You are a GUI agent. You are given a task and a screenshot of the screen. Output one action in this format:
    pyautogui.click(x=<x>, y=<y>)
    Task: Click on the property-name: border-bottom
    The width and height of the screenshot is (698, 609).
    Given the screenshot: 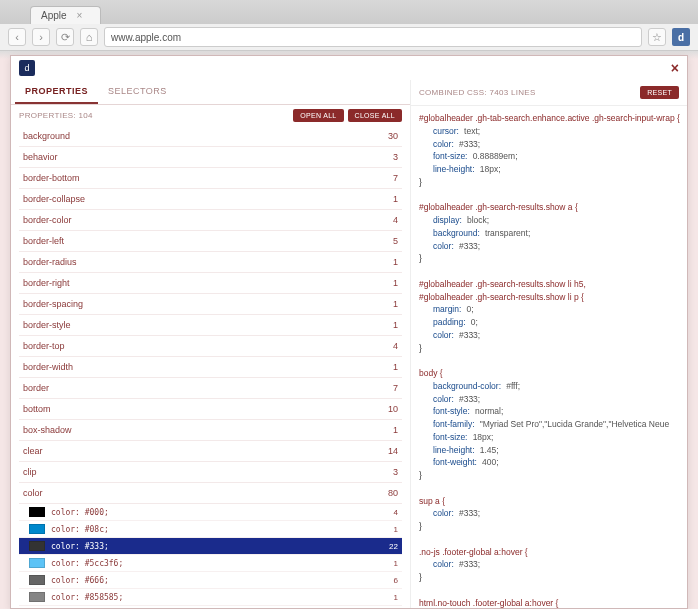 What is the action you would take?
    pyautogui.click(x=52, y=178)
    